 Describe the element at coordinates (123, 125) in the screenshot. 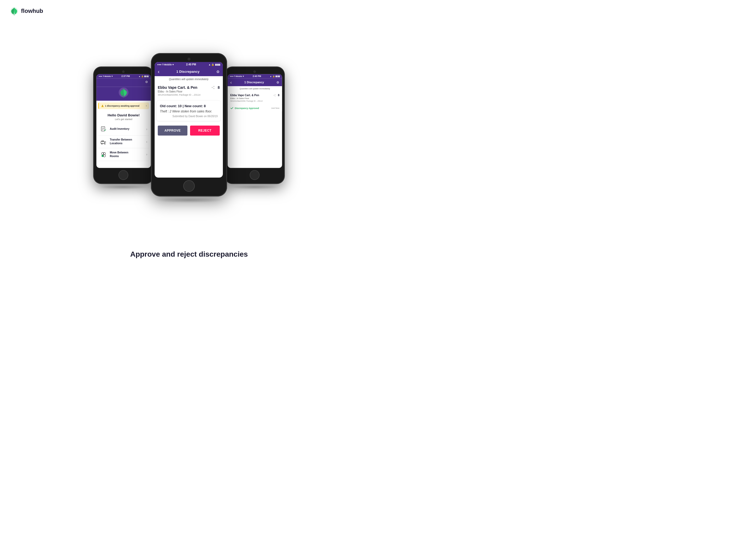

I see `phone-case-left: ●●● T-Mobile ▾ 2:37 PM ▲ 🔒 ▮▮▮▮ ⚙` at that location.